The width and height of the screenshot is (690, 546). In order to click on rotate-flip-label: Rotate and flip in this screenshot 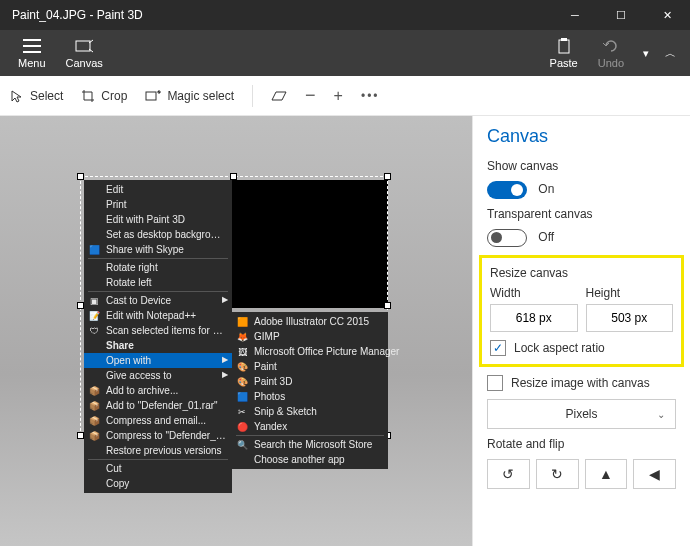, I will do `click(582, 444)`.